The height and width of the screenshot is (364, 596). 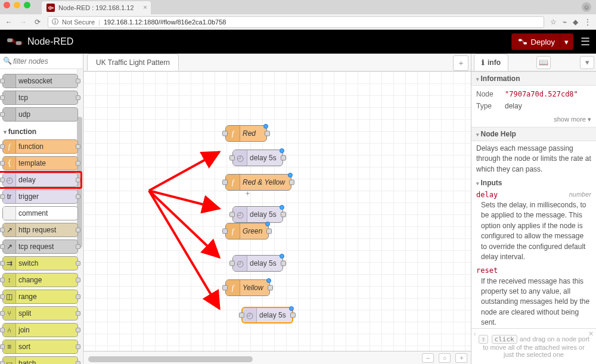 I want to click on section-information: Information, so click(x=534, y=79).